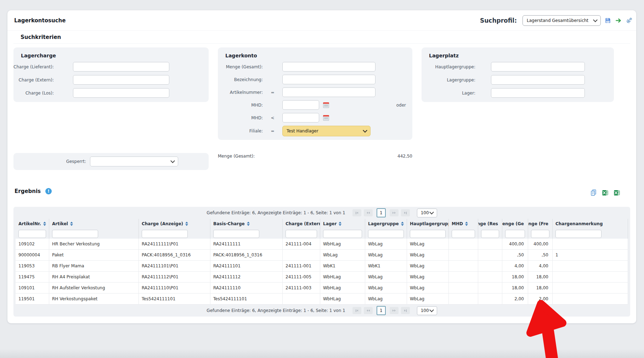 The height and width of the screenshot is (358, 644). What do you see at coordinates (30, 224) in the screenshot?
I see `column-header-label: ArtikelNr.` at bounding box center [30, 224].